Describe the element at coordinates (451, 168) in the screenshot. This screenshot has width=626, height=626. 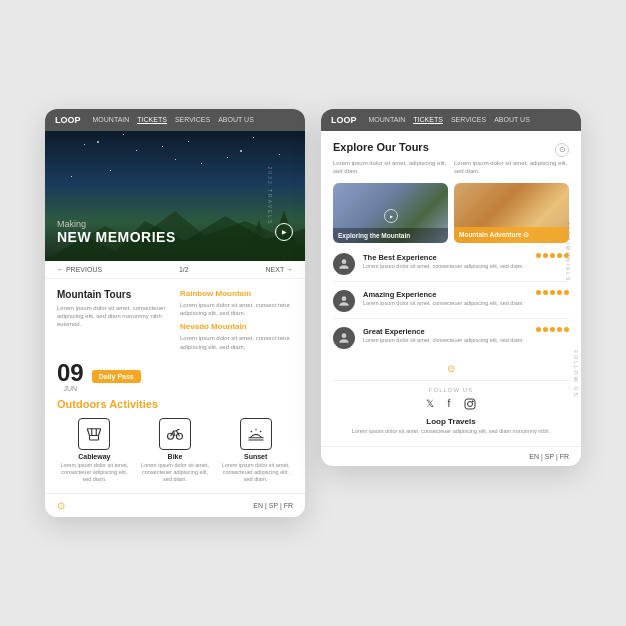
I see `explore-info-row: Lorem ipsum dolor sit amet, adipiscing e…` at that location.